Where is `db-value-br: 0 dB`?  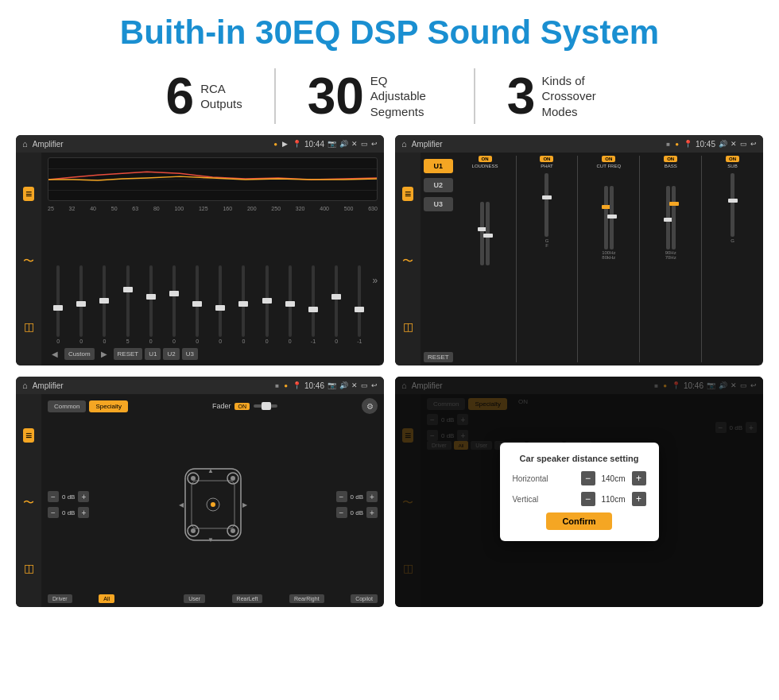
db-value-br: 0 dB is located at coordinates (357, 513).